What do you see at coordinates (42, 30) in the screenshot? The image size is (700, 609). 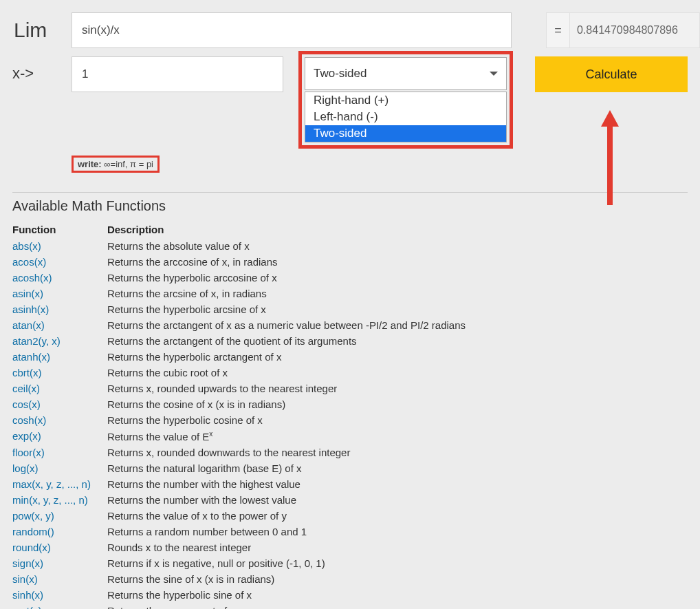 I see `lim-label: Lim` at bounding box center [42, 30].